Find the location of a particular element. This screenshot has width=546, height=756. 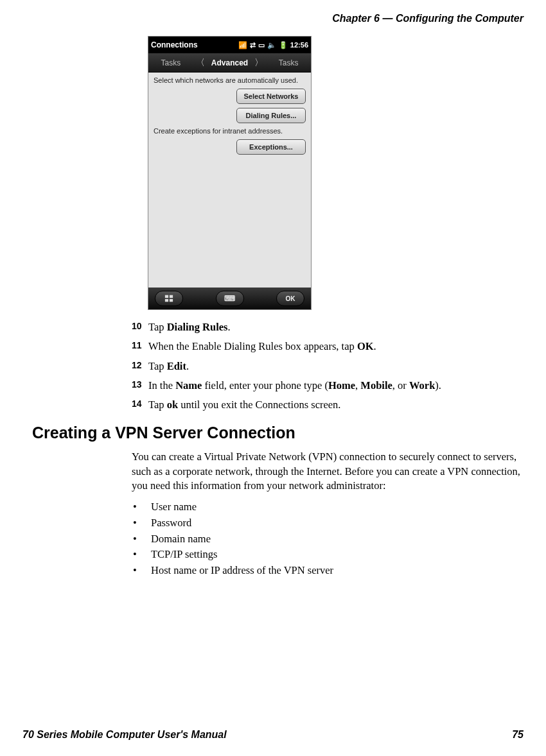

step-11: 11 When the Enable Dialing Rules box app… is located at coordinates (331, 347).